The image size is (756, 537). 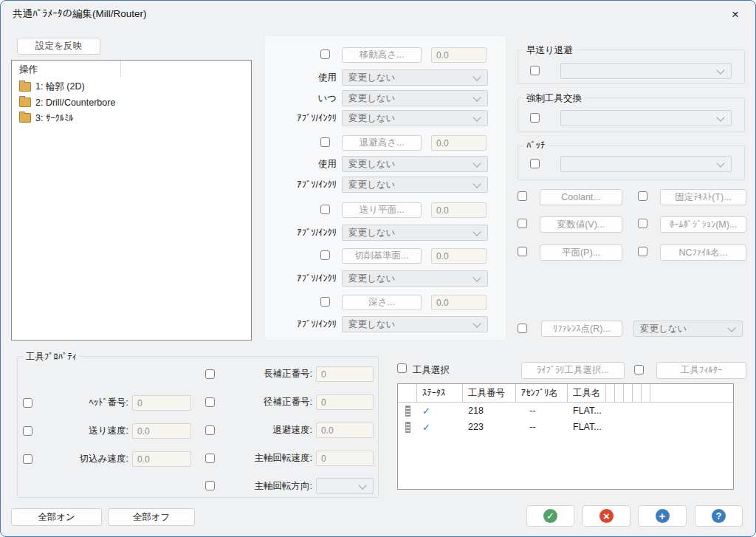 What do you see at coordinates (566, 437) in the screenshot?
I see `tool-table: ｽﾃｰﾀｽ 工具番号 ｱｾﾝﾌﾞﾘ名 工具名 ✓ 218 -- FLAT... …` at bounding box center [566, 437].